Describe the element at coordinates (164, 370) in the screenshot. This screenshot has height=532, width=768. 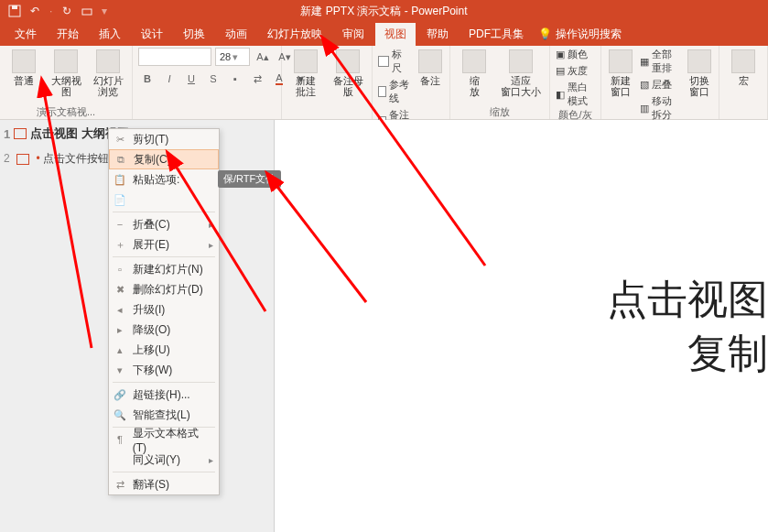
I see `ctx-movedown: ▾下移(W)` at that location.